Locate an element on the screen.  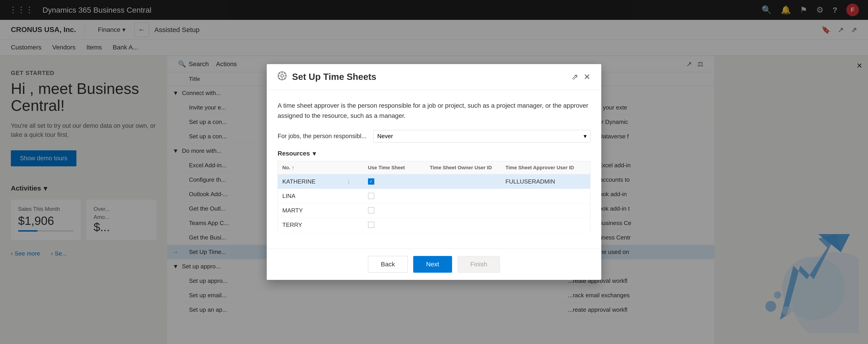
resource-row-lina: LINA is located at coordinates (434, 196).